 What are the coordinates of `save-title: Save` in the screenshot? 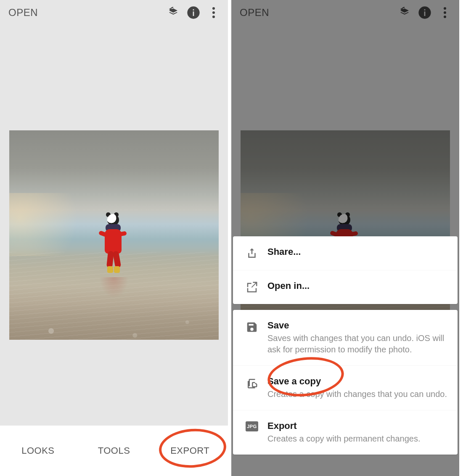 It's located at (358, 325).